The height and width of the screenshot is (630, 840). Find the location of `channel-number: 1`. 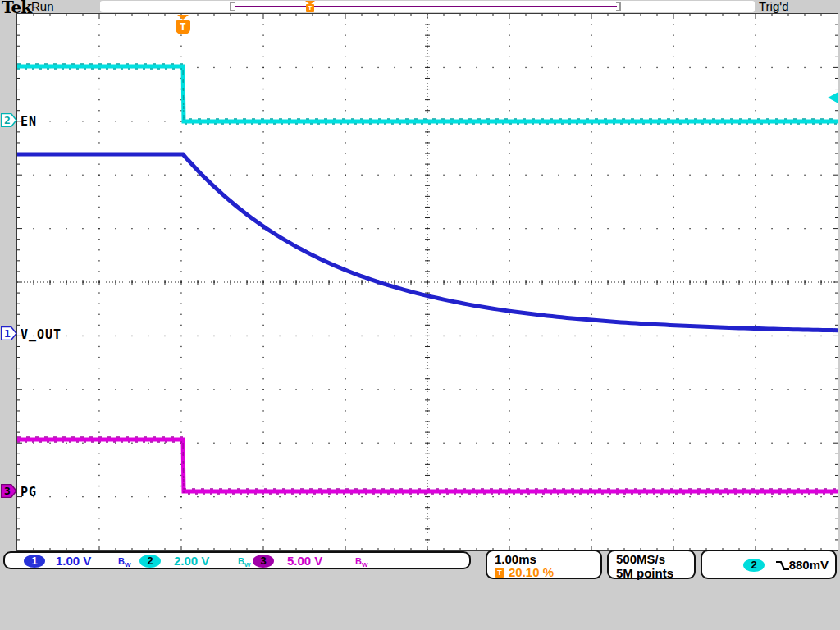

channel-number: 1 is located at coordinates (7, 333).